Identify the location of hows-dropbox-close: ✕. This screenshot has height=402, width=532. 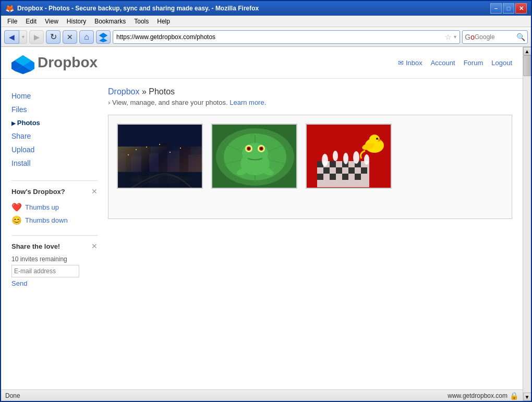
(94, 191).